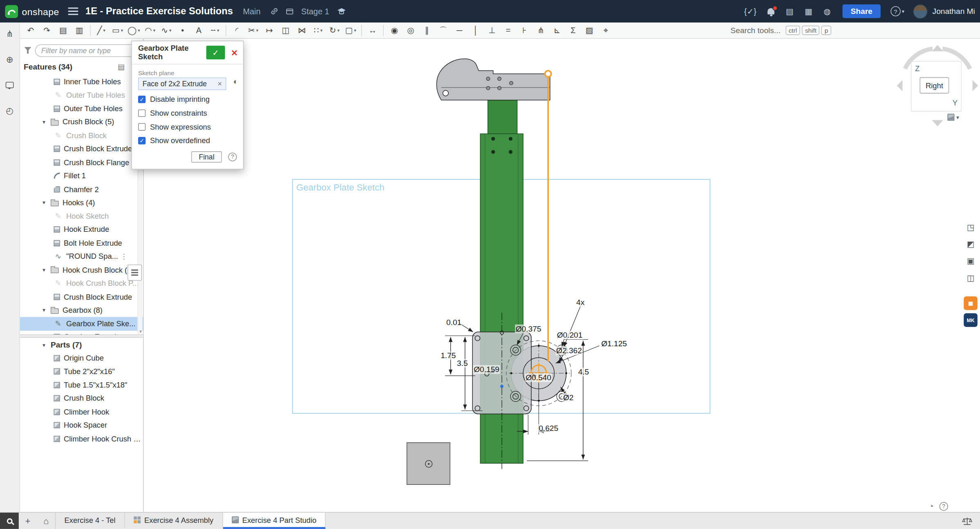 The image size is (980, 529). Describe the element at coordinates (188, 127) in the screenshot. I see `checkbox-row: Show expressions` at that location.